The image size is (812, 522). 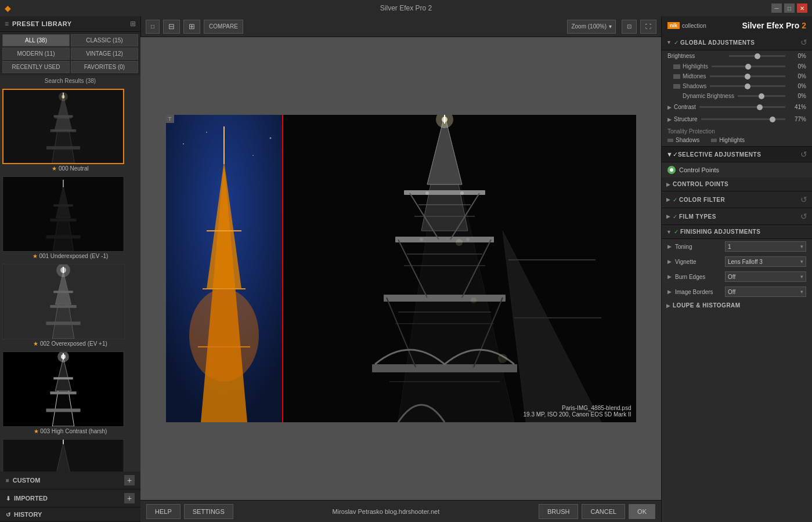 I want to click on tab-recently-used: RECENTLY USED, so click(x=36, y=67).